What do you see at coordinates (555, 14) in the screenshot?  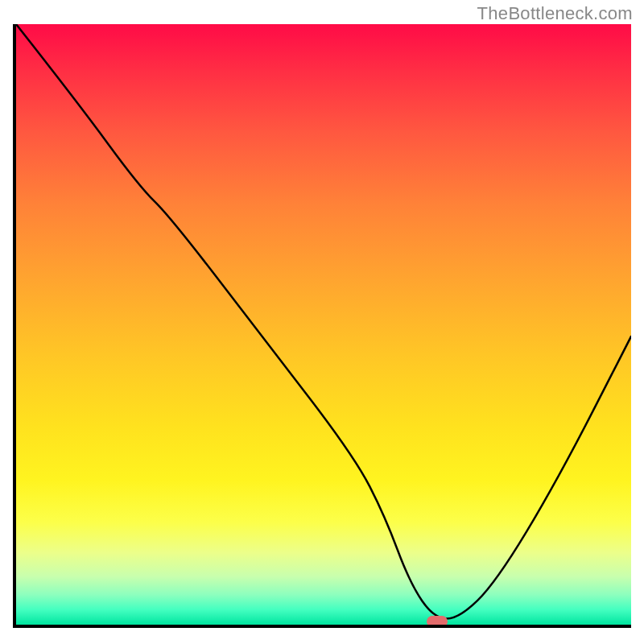 I see `watermark-text: TheBottleneck.com` at bounding box center [555, 14].